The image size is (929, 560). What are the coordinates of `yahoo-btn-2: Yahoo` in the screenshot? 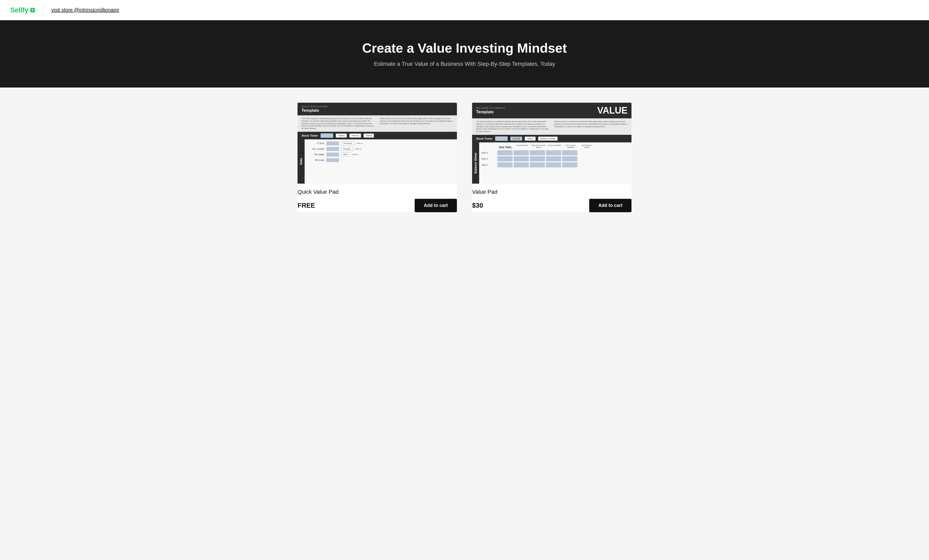 It's located at (530, 139).